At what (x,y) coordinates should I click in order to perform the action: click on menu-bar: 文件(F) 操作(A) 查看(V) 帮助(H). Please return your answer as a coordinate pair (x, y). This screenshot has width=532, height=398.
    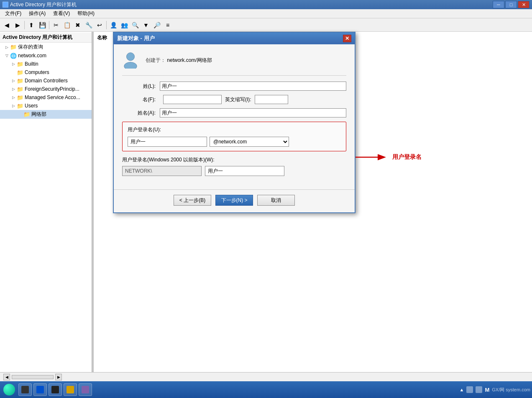
    Looking at the image, I should click on (266, 14).